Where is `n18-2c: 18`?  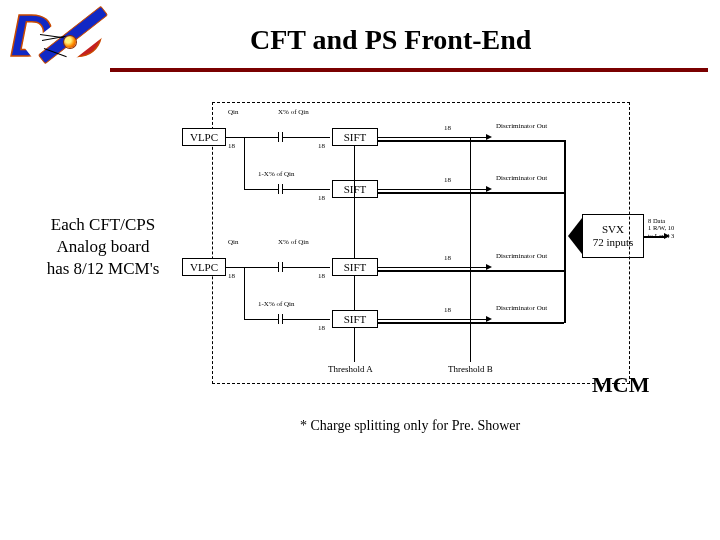
n18-2c: 18 is located at coordinates (448, 180).